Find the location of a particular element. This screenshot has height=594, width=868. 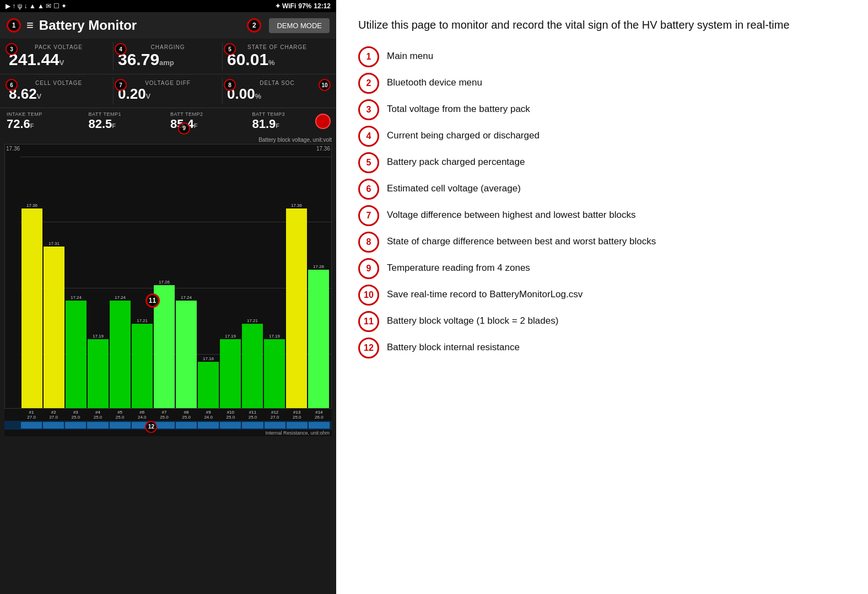

annotation-7: 7 is located at coordinates (121, 85).